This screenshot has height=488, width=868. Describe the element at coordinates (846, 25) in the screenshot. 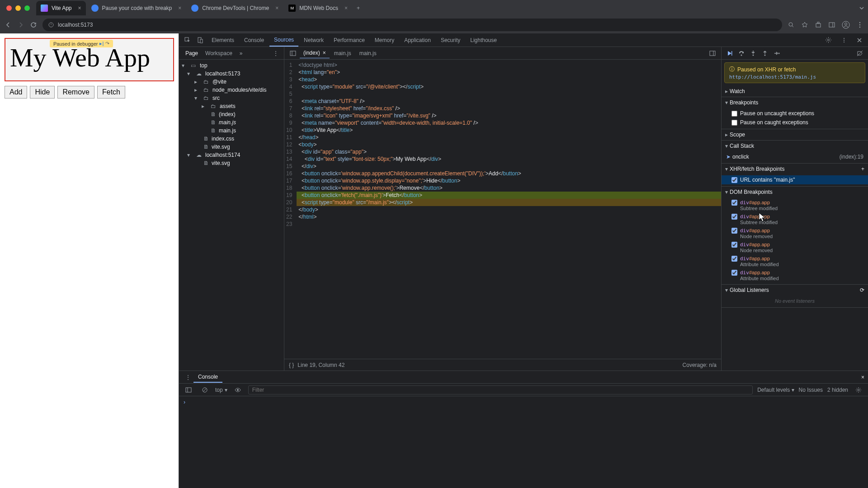

I see `profile-icon` at that location.